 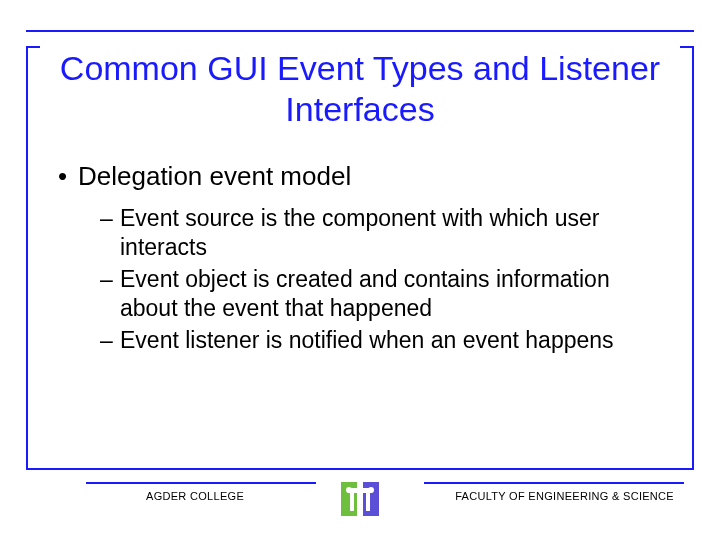 What do you see at coordinates (360, 89) in the screenshot?
I see `slide-title: Common GUI Event Types and Listener Inte…` at bounding box center [360, 89].